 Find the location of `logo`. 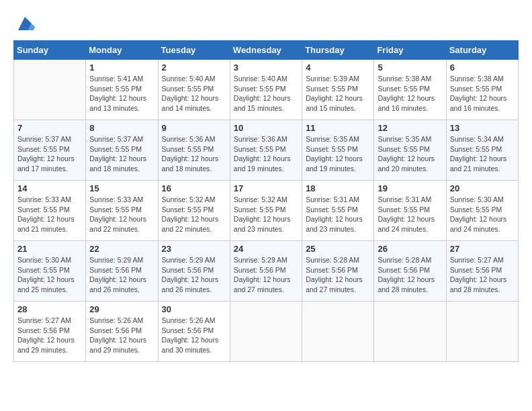

logo is located at coordinates (24, 24).